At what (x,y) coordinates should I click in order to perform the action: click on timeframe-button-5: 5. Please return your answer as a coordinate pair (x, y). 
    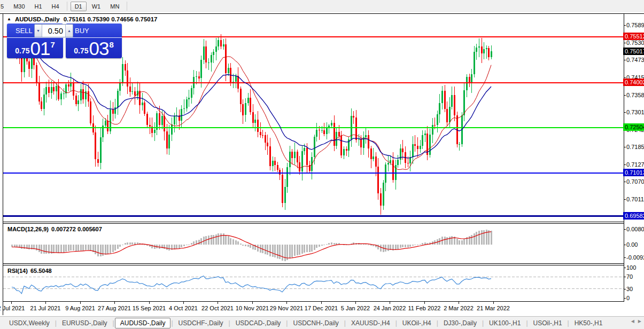
    Looking at the image, I should click on (4, 6).